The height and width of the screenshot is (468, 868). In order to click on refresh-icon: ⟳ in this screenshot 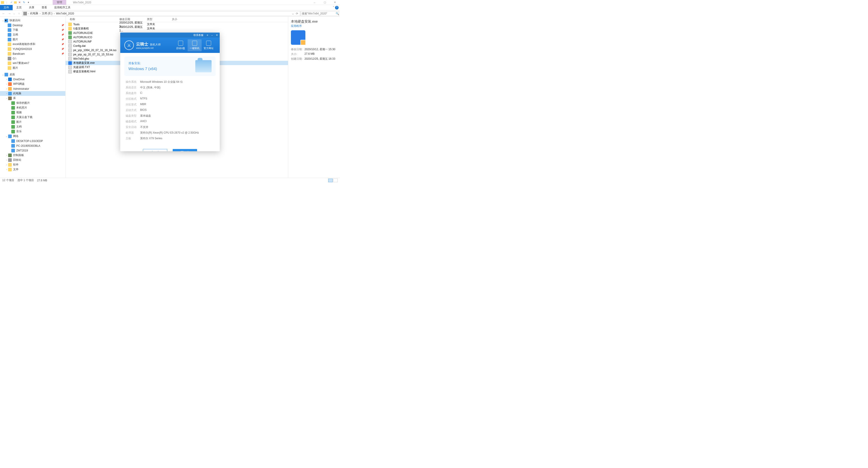, I will do `click(297, 13)`.